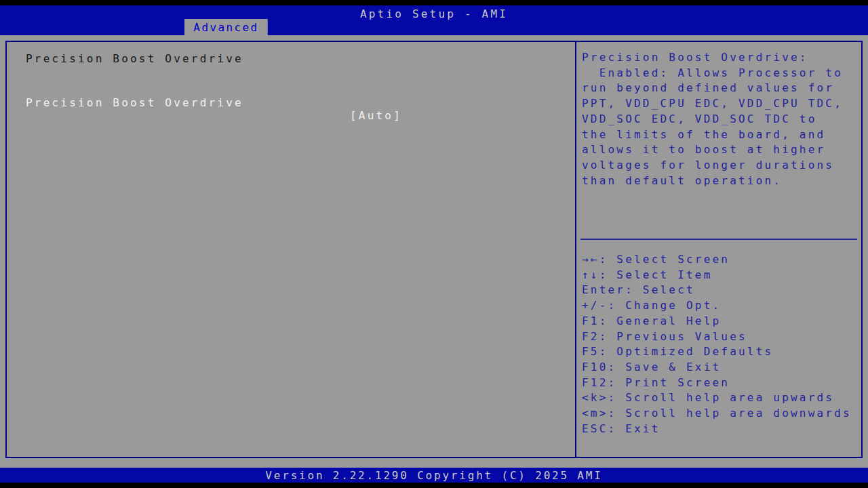 This screenshot has width=868, height=488. I want to click on footer-bar: Version 2.22.1290 Copyright (C) 2025 AMI, so click(434, 475).